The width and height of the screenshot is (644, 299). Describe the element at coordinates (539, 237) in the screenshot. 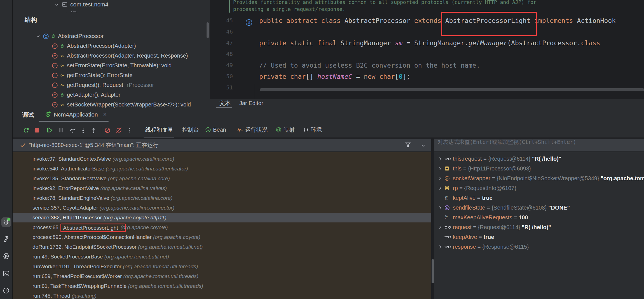

I see `variable-row: keepAlive = true` at that location.